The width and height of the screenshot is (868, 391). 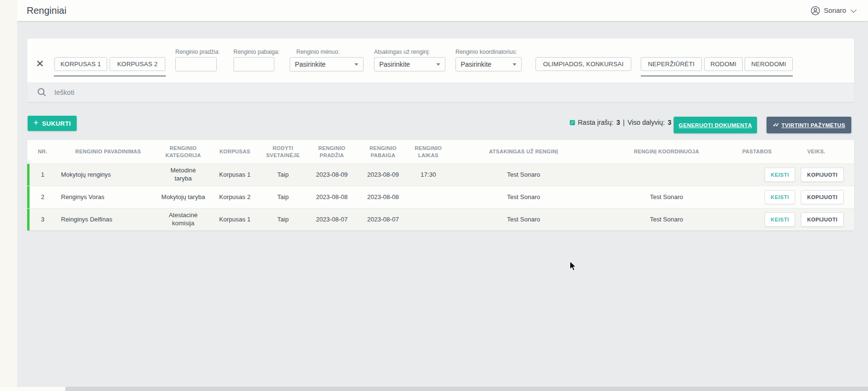 I want to click on col-header-rodyti: RODYTI SVETAINĖJE, so click(x=283, y=151).